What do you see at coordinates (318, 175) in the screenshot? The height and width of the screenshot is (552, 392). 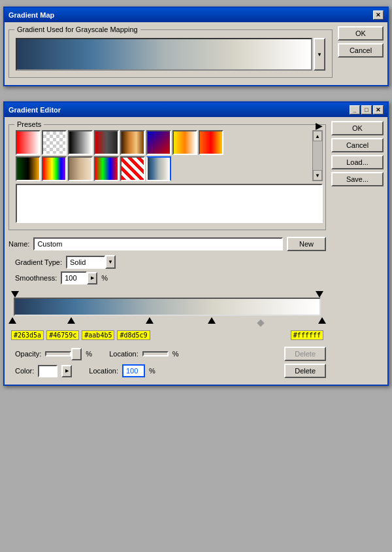 I see `scroll-down-arrow: ▼` at bounding box center [318, 175].